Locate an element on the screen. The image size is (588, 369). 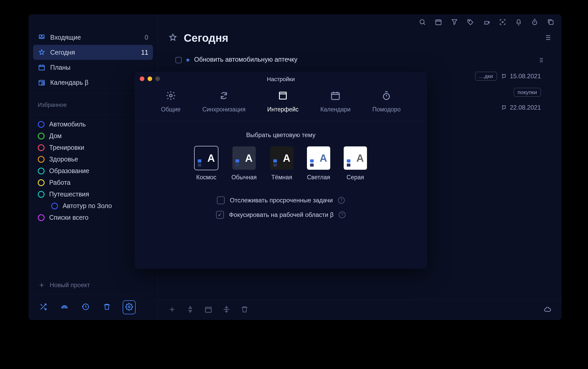
favorite-star-icon is located at coordinates (173, 38).